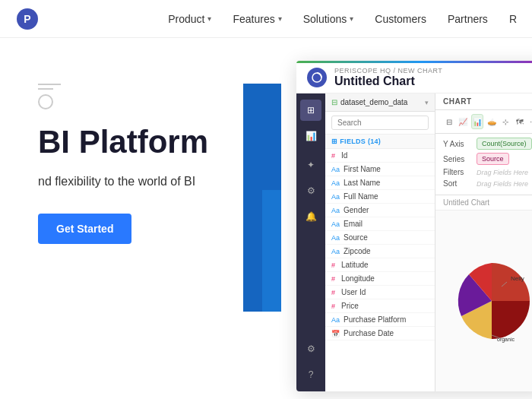  Describe the element at coordinates (492, 122) in the screenshot. I see `chart-type-pie: 🥧` at that location.